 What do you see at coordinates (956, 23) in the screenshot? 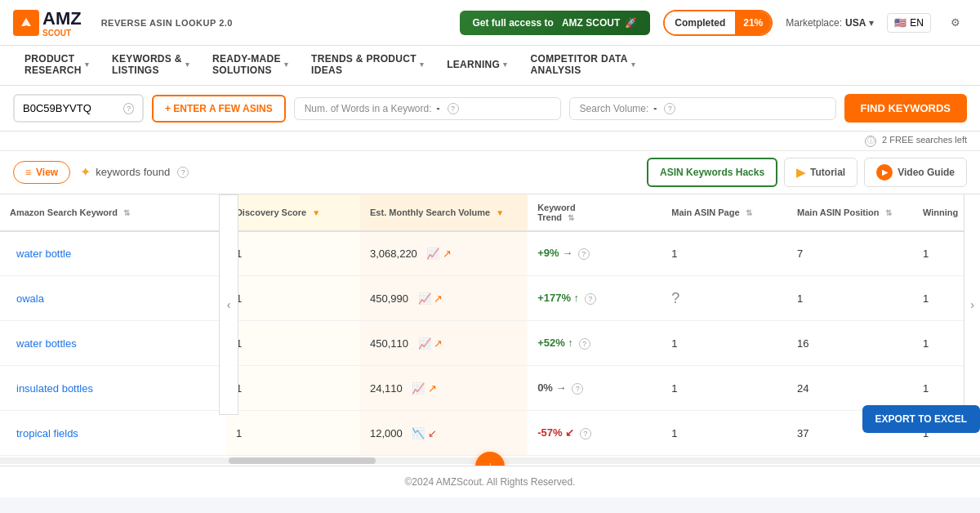
I see `settings-icon: ⚙` at bounding box center [956, 23].